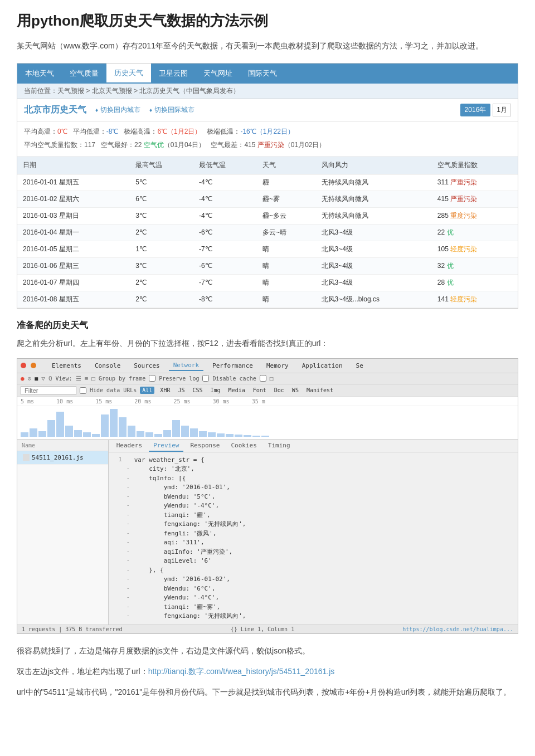 This screenshot has height=756, width=535. I want to click on stats-line1: 平均高温：0℃ 平均低温：-8℃ 极端高温：6℃（1月2日） 极端低温：-16℃…, so click(268, 132).